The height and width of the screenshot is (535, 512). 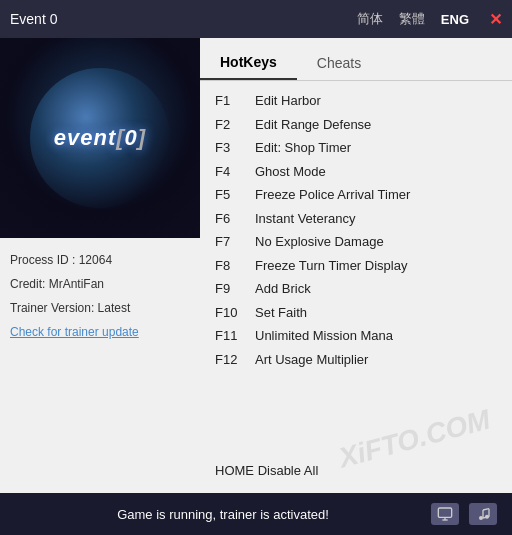 What do you see at coordinates (28, 284) in the screenshot?
I see `credit-label: Credit:` at bounding box center [28, 284].